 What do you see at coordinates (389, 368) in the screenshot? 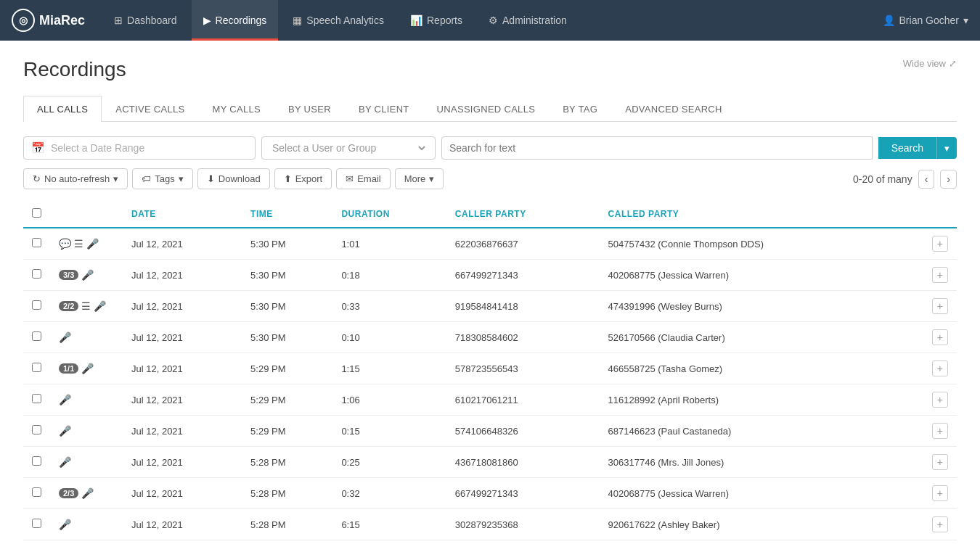
I see `row-duration: 1:15` at bounding box center [389, 368].